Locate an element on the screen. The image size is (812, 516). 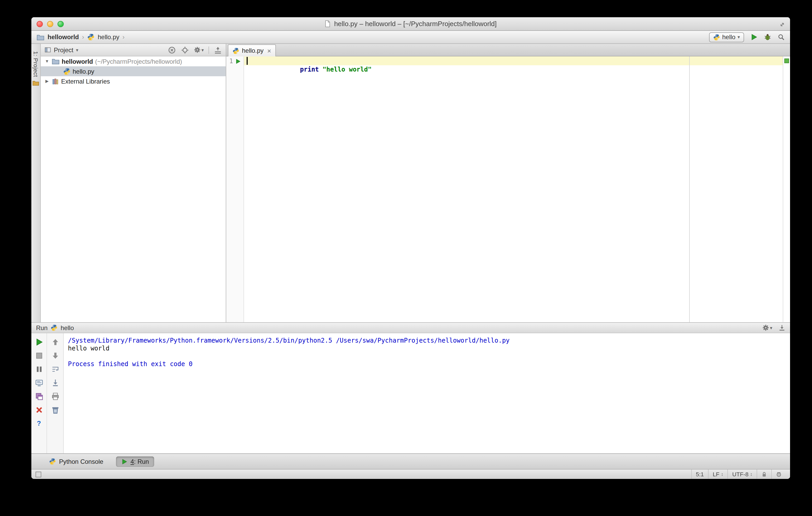
tree-row-external-libraries: ▶ External Libraries is located at coordinates (133, 81).